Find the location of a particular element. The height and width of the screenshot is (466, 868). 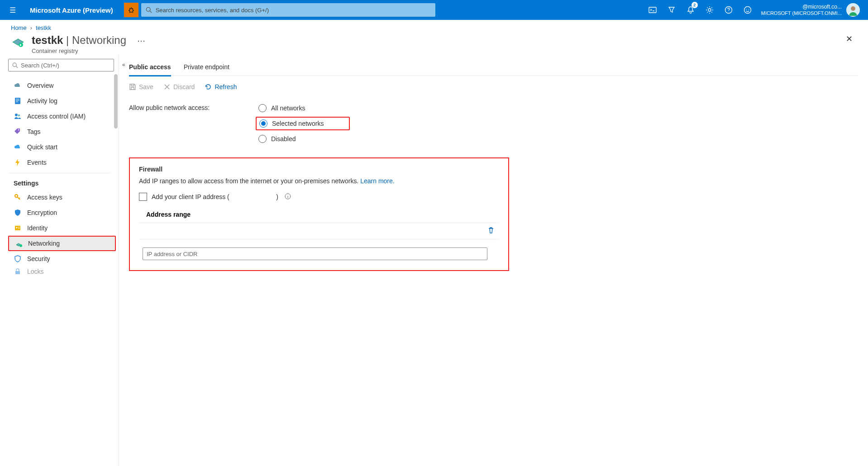

radio-selected-networks: Selected networks is located at coordinates (303, 124).